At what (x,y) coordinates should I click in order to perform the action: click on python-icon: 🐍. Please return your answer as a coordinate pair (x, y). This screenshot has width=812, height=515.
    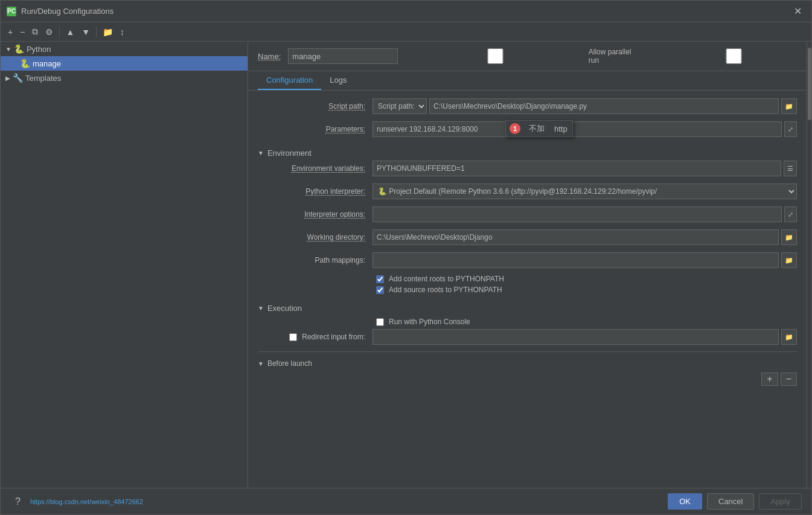
    Looking at the image, I should click on (19, 49).